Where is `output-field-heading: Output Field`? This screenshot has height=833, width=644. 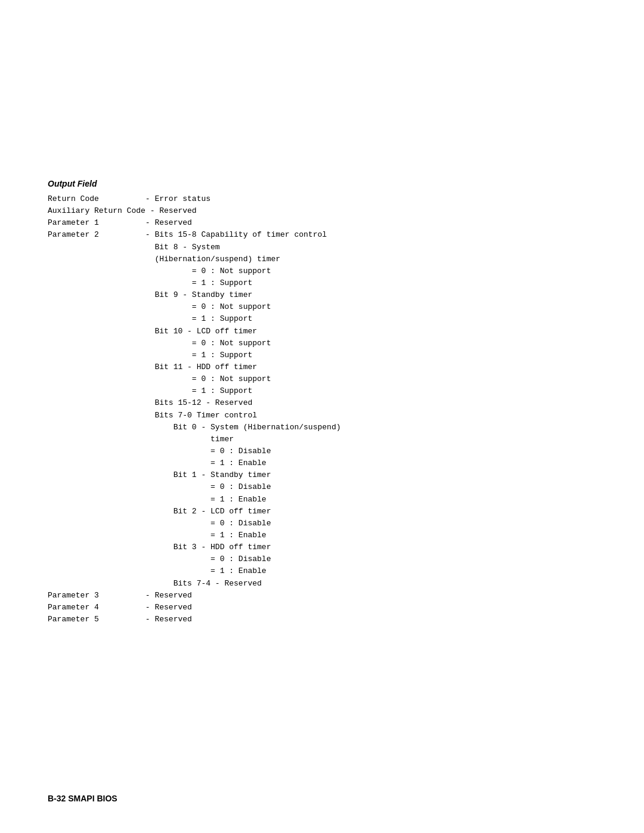
output-field-heading: Output Field is located at coordinates (322, 184).